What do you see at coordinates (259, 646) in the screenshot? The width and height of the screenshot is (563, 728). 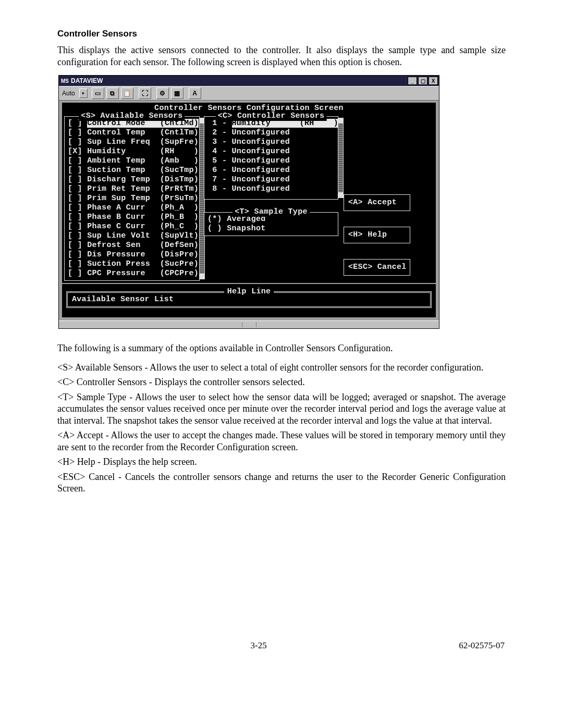 I see `page-number: 3-25` at bounding box center [259, 646].